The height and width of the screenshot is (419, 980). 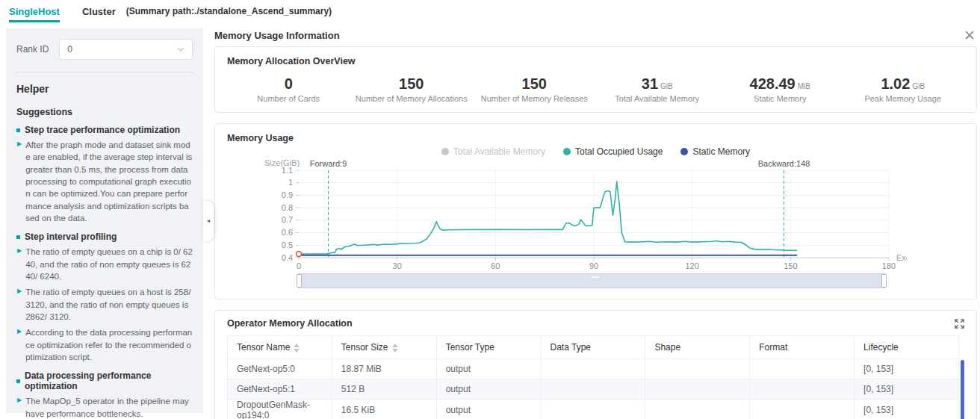 I want to click on suggestion-item: ▶The MapOp_5 operator in the pipeline ma…, so click(x=105, y=407).